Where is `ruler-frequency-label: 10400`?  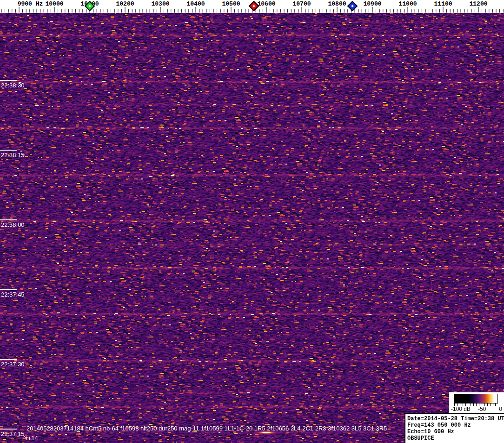 ruler-frequency-label: 10400 is located at coordinates (195, 4).